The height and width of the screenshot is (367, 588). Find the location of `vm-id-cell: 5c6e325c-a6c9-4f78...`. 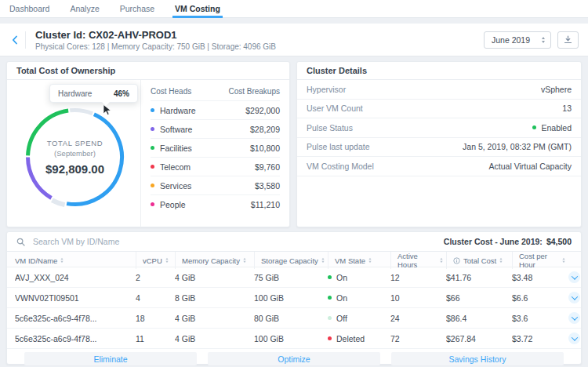

vm-id-cell: 5c6e325c-a6c9-4f78... is located at coordinates (75, 318).